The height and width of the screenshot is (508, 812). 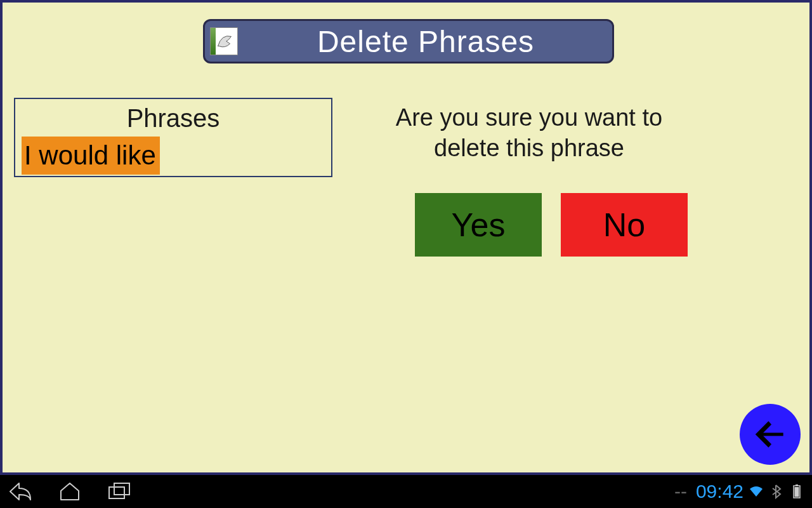 What do you see at coordinates (91, 156) in the screenshot?
I see `phrase-item: I would like` at bounding box center [91, 156].